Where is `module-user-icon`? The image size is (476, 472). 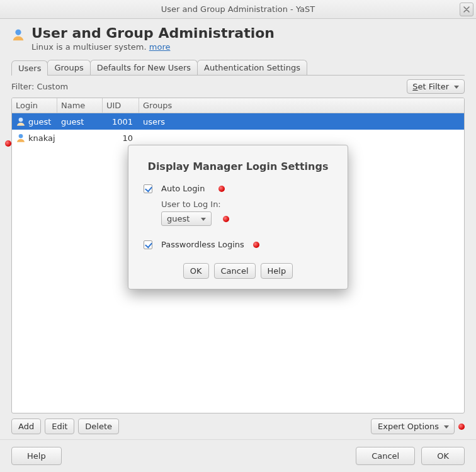 module-user-icon is located at coordinates (18, 35).